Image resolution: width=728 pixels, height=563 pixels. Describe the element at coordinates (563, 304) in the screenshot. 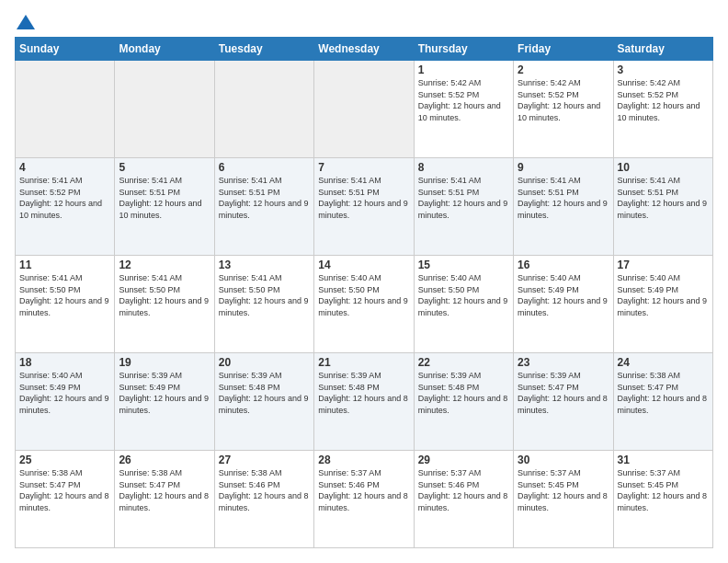

I see `calendar-cell: 16Sunrise: 5:40 AM Sunset: 5:49 PM Dayli…` at that location.